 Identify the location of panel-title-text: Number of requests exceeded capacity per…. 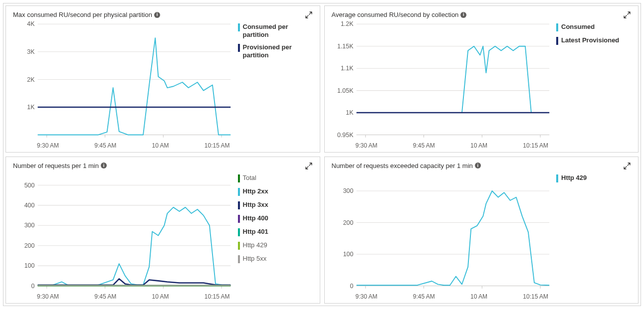
(402, 165).